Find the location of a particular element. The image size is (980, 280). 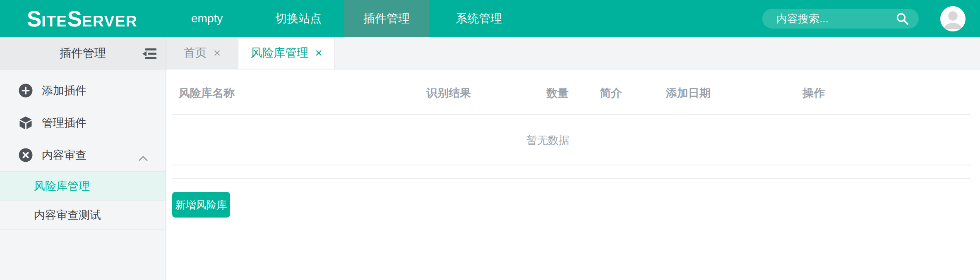

plus-circle-icon is located at coordinates (26, 91).